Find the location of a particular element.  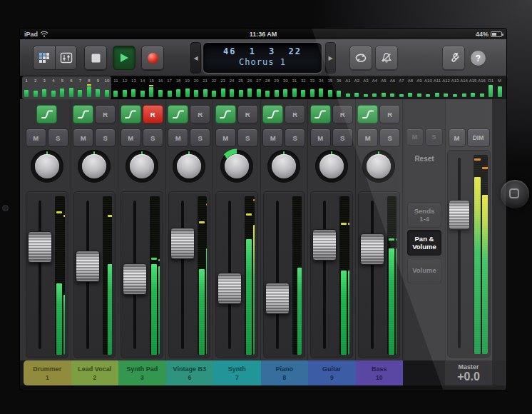

overview-track-19: 19 is located at coordinates (187, 88).